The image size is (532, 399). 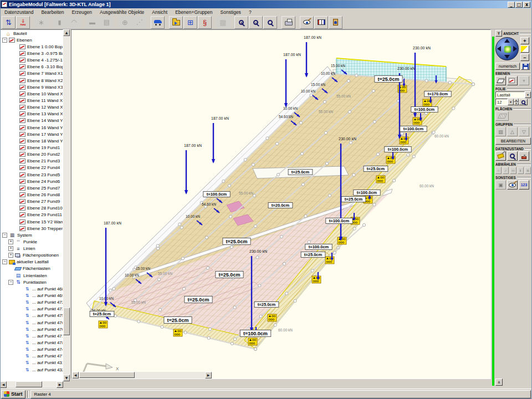 I want to click on tree-item-ebene-29-fund11: Ebene 29 Fund11, so click(x=32, y=215).